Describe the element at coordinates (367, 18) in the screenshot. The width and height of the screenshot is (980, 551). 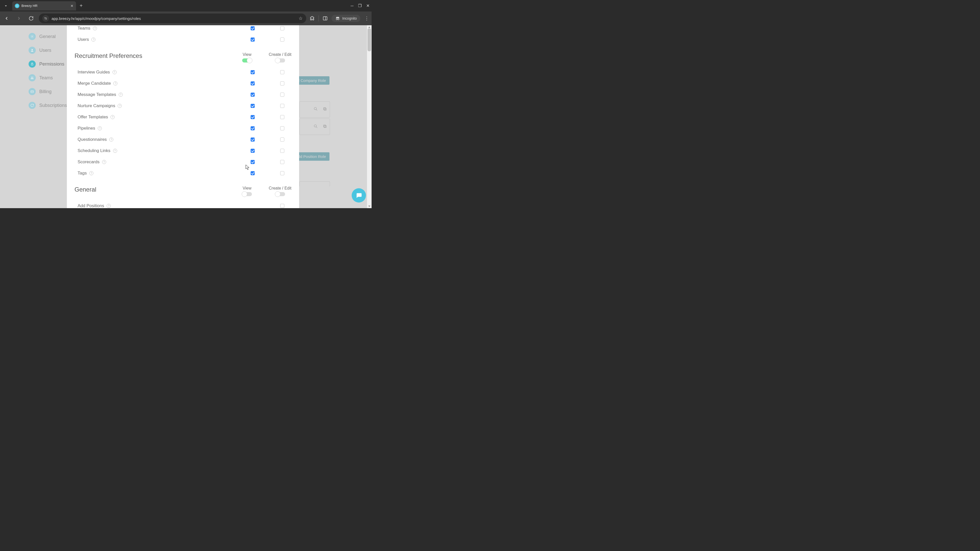
I see `browser-menu-icon: ⋮` at that location.